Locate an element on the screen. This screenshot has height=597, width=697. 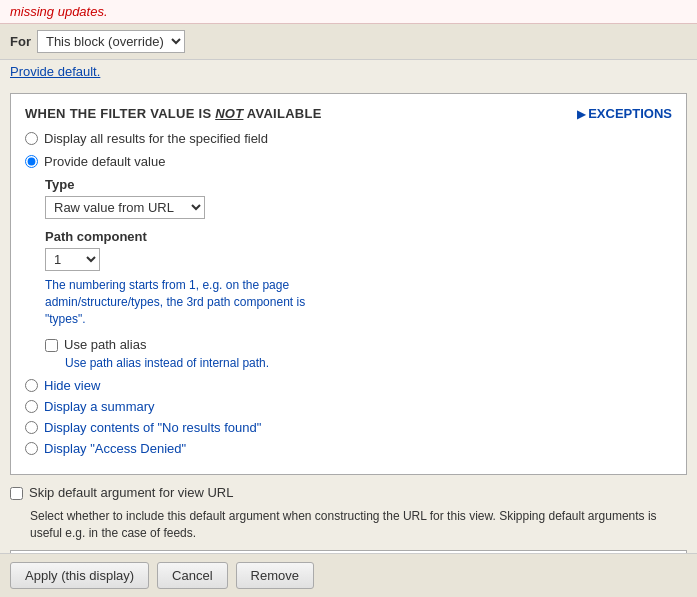
path-component-group: Path component 1 2 3 4 5 The numbering s… is located at coordinates (358, 278).